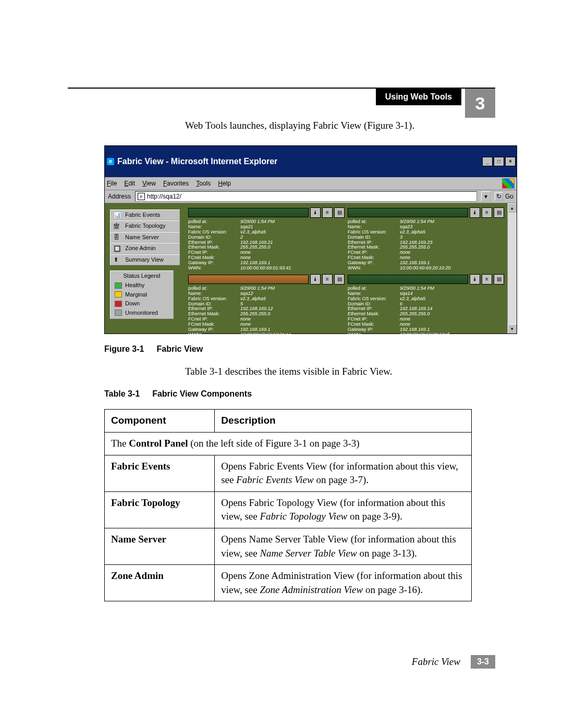 This screenshot has height=728, width=563. Describe the element at coordinates (343, 583) in the screenshot. I see `description-cell: Opens Zone Administration View (for info…` at that location.